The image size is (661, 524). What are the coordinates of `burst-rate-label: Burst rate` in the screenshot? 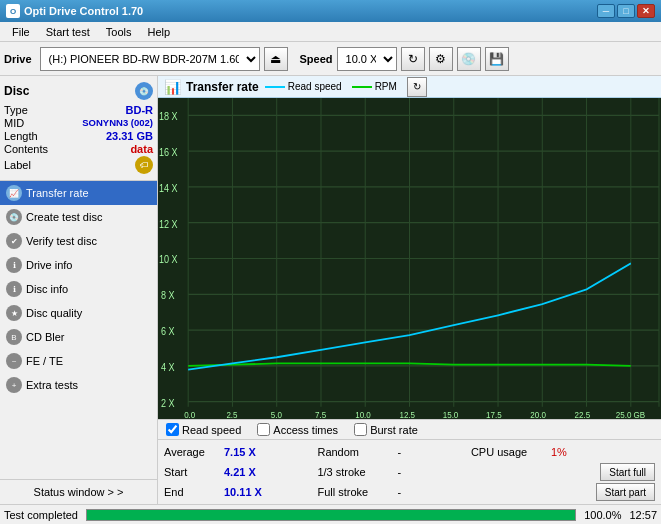 It's located at (394, 430).